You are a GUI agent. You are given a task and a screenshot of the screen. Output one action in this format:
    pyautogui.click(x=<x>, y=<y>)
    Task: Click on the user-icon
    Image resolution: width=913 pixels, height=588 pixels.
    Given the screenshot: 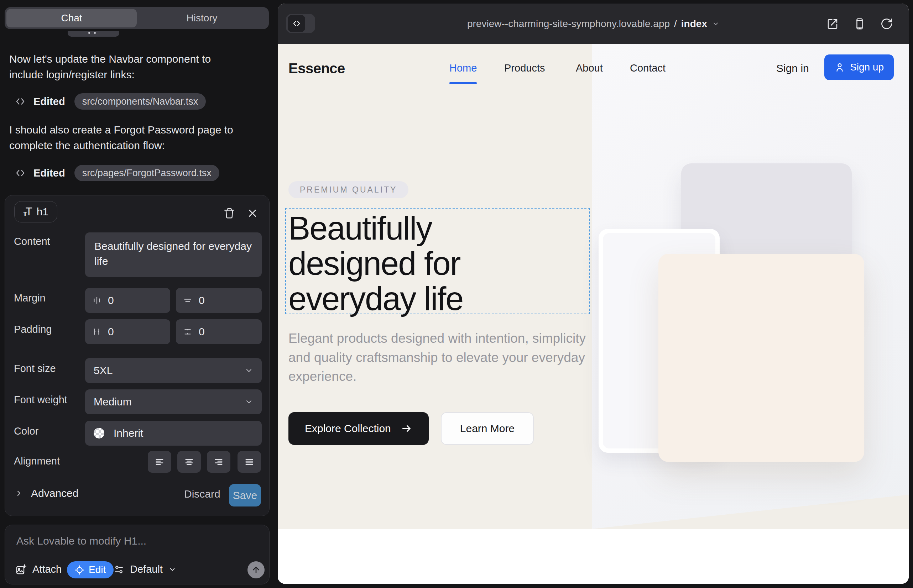 What is the action you would take?
    pyautogui.click(x=840, y=67)
    